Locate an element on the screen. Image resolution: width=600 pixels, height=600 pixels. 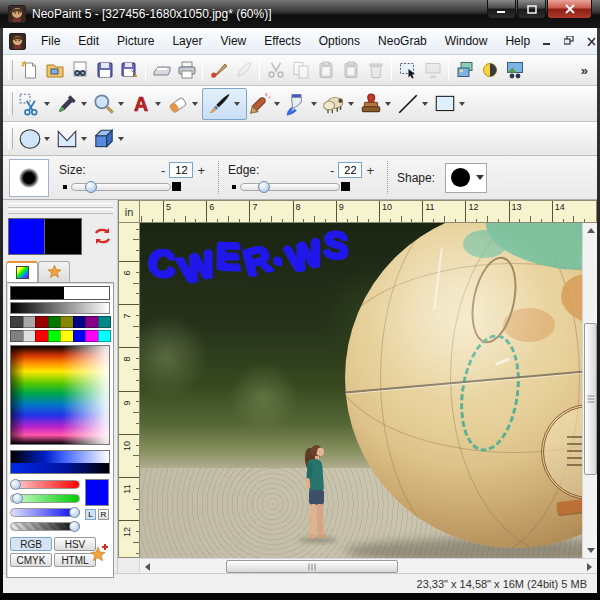
mode-rgb-button: RGB is located at coordinates (31, 544).